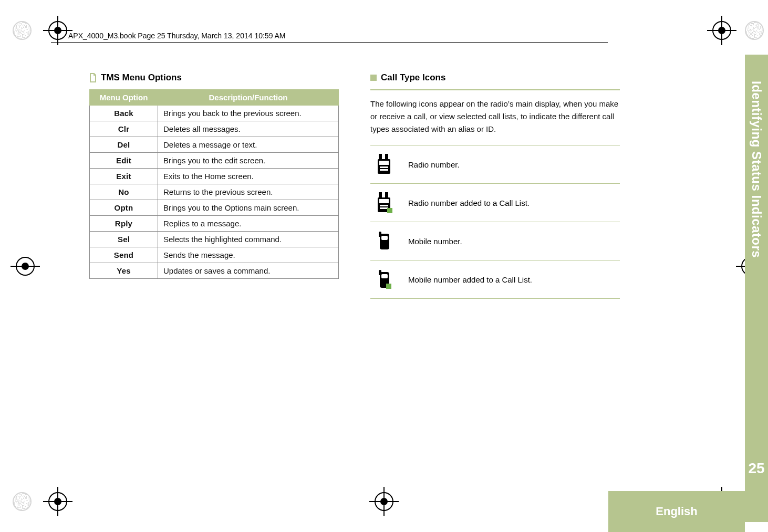 This screenshot has height=532, width=768. What do you see at coordinates (248, 208) in the screenshot?
I see `desc: Brings you to the Options main screen.` at bounding box center [248, 208].